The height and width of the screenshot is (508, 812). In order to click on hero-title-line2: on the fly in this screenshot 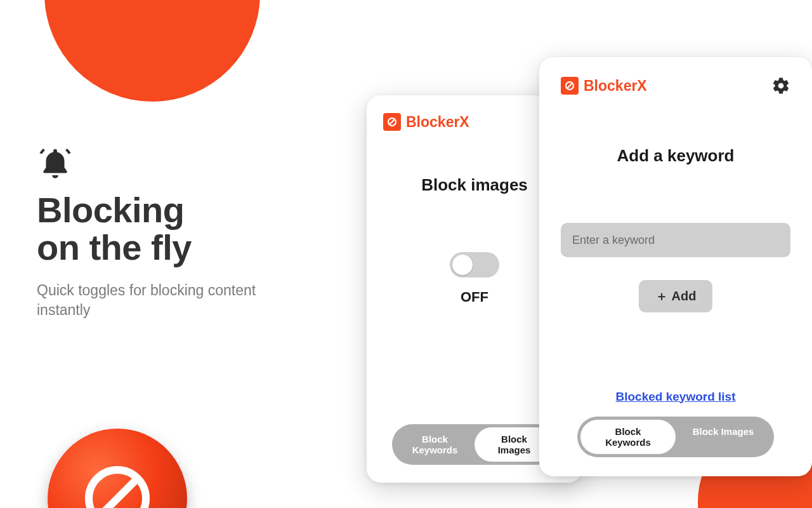, I will do `click(114, 248)`.